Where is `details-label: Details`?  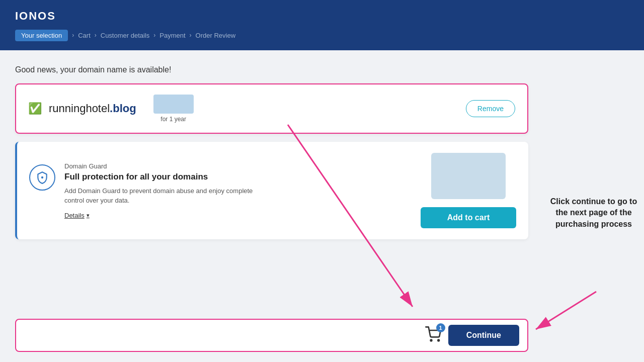
details-label: Details is located at coordinates (74, 215).